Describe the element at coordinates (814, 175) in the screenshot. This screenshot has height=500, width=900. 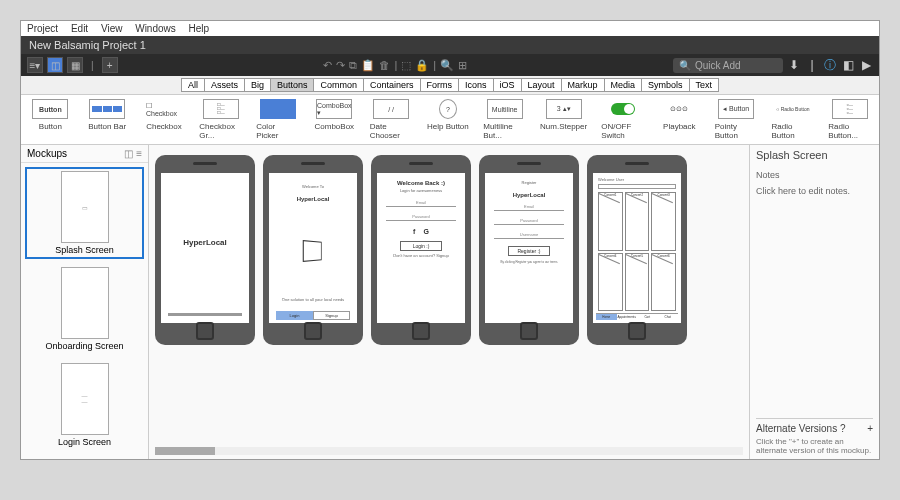
I see `notes-label: Notes` at that location.